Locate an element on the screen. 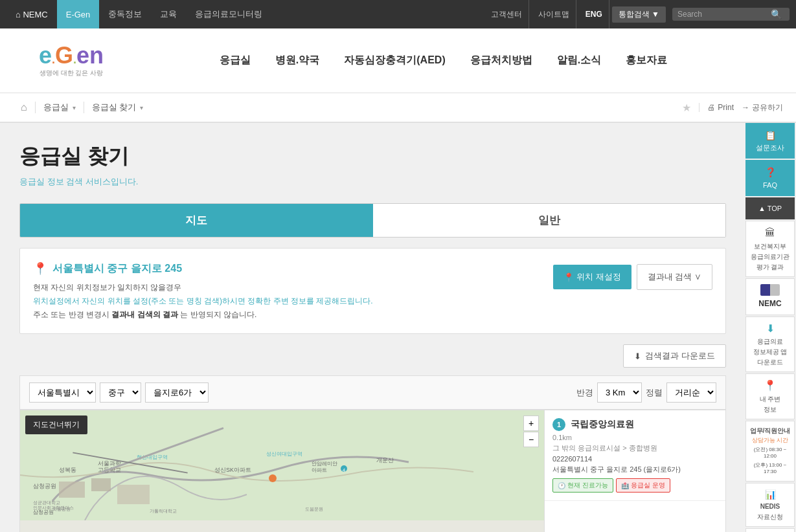 The image size is (796, 532). district-select: 중구 is located at coordinates (120, 392).